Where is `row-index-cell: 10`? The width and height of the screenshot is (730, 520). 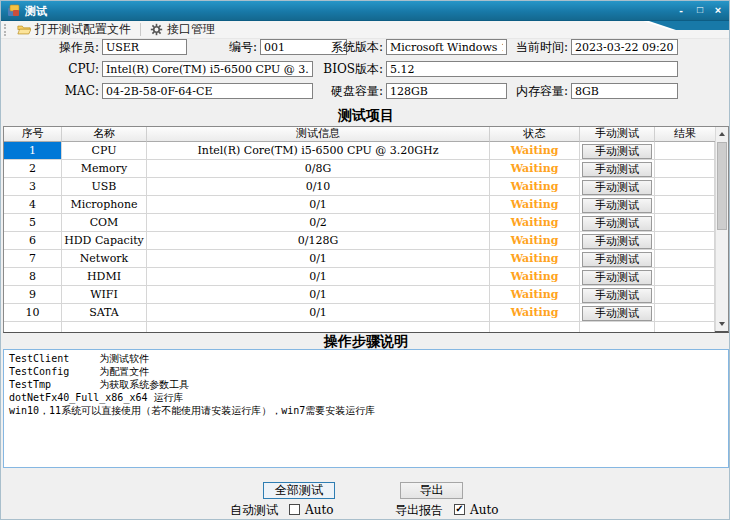 row-index-cell: 10 is located at coordinates (33, 313).